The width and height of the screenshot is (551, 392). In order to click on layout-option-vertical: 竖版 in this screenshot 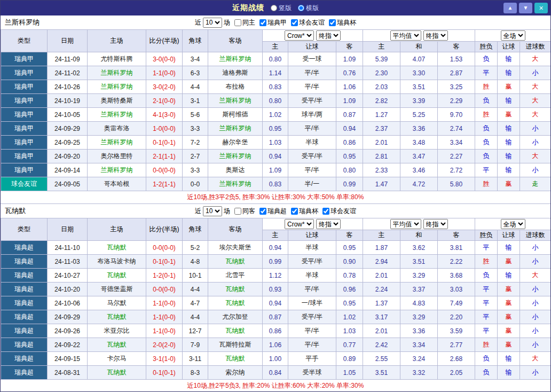, I will do `click(281, 9)`.